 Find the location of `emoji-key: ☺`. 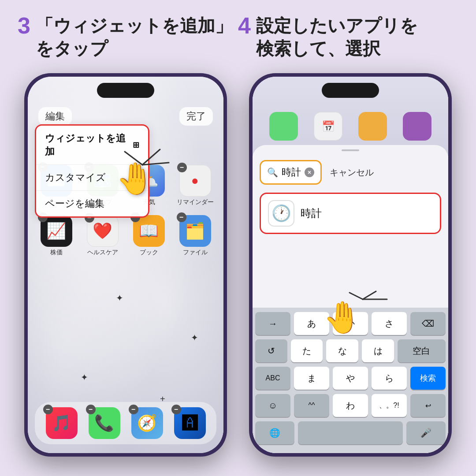

emoji-key: ☺ is located at coordinates (273, 405).